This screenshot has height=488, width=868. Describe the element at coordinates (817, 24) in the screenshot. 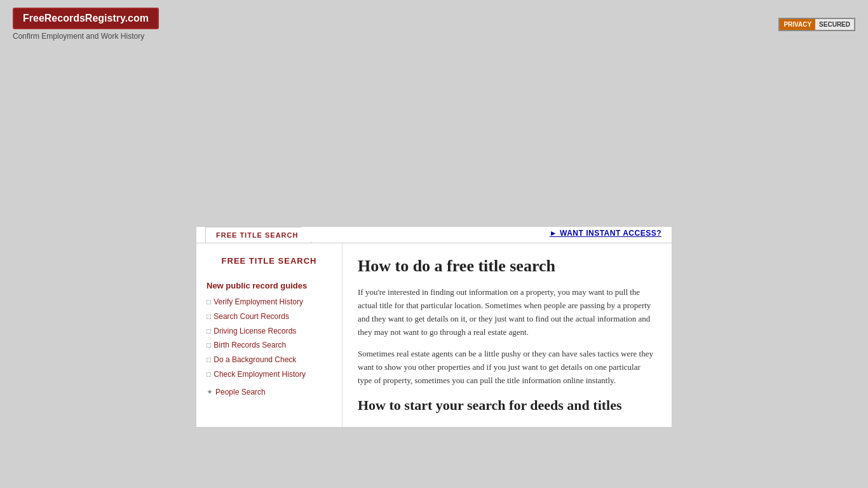

I see `privacy-badge: PRIVACY SECURED` at that location.